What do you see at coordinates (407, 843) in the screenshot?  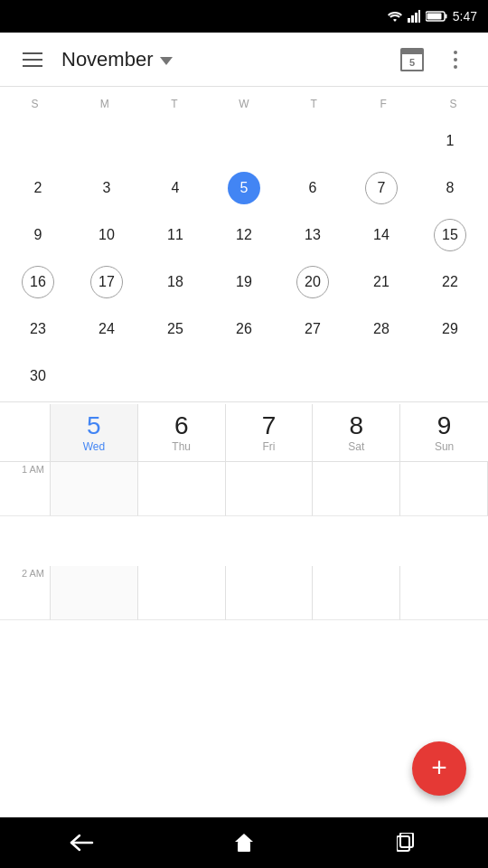 I see `recents-icon` at bounding box center [407, 843].